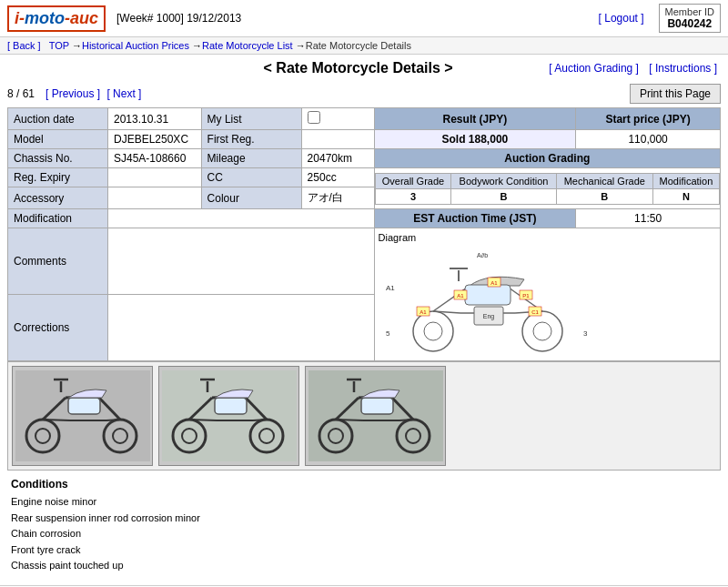 Image resolution: width=728 pixels, height=587 pixels. I want to click on start-price-value: 110,000, so click(648, 140).